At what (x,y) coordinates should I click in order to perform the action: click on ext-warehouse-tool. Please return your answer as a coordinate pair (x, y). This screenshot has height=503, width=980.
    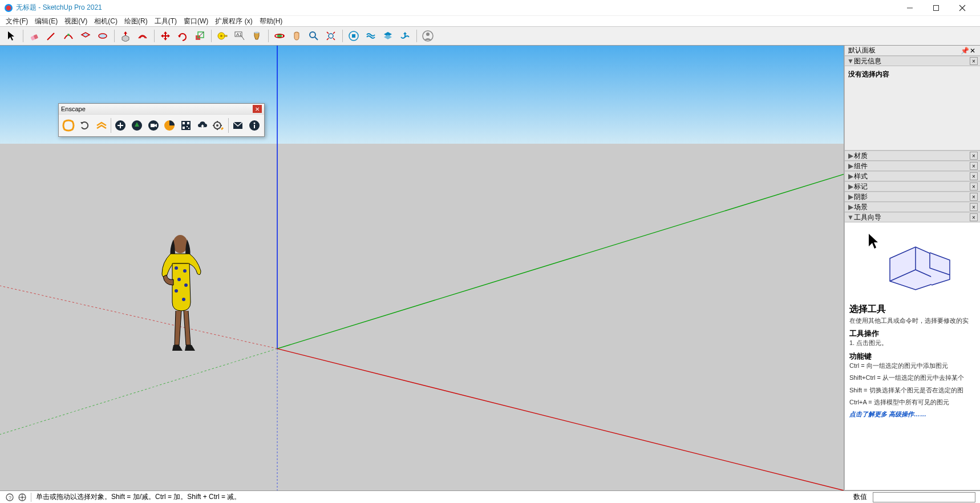
    Looking at the image, I should click on (371, 36).